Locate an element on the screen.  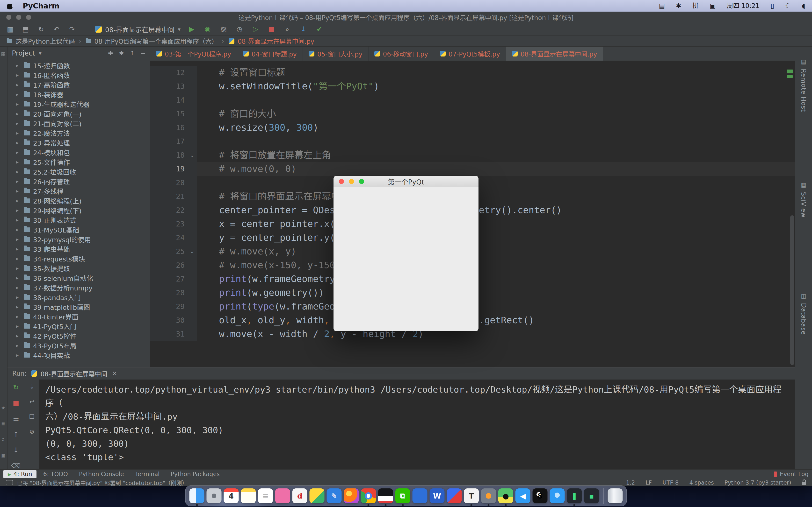
editor-tab: 06-移动窗口.py is located at coordinates (401, 54).